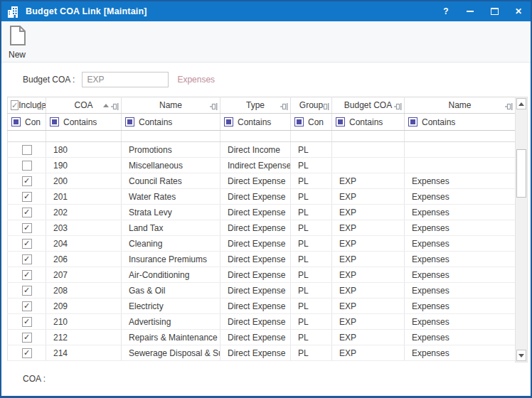 The width and height of the screenshot is (532, 398). Describe the element at coordinates (24, 43) in the screenshot. I see `new-button: New` at that location.